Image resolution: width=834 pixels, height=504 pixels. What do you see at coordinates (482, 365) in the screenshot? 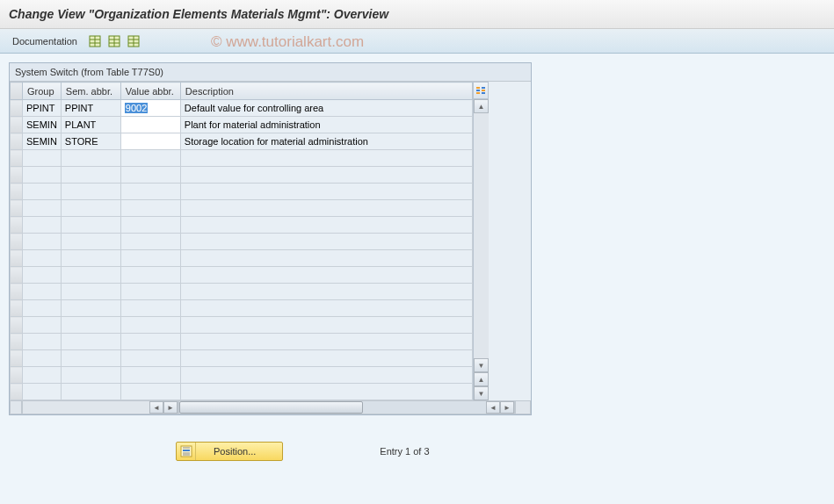
I see `scroll-down-icon: ▼` at bounding box center [482, 365].